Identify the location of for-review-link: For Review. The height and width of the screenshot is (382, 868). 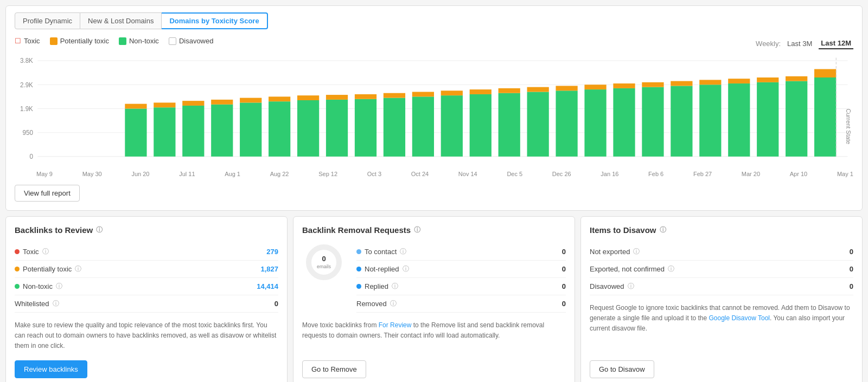
(395, 325).